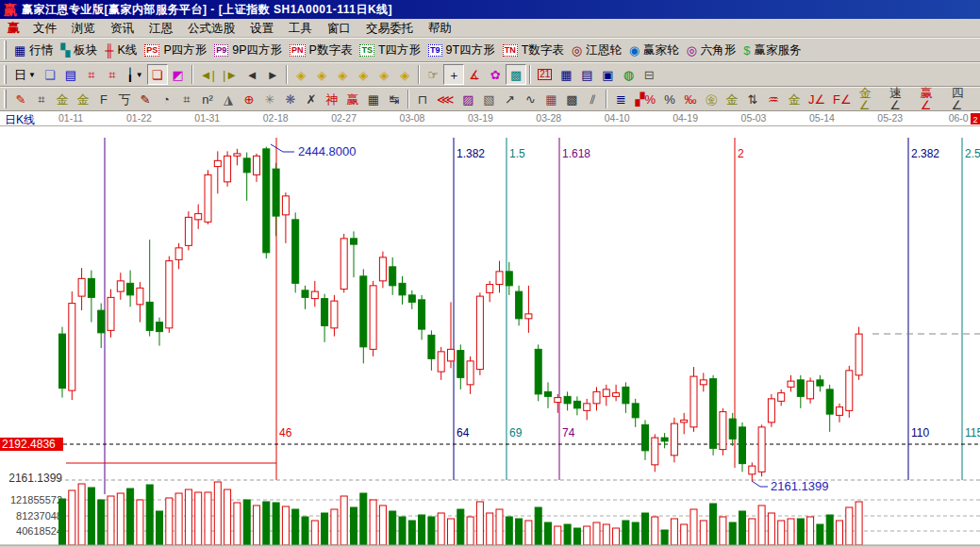 Image resolution: width=980 pixels, height=547 pixels. I want to click on quotes-button: ▦行情, so click(34, 50).